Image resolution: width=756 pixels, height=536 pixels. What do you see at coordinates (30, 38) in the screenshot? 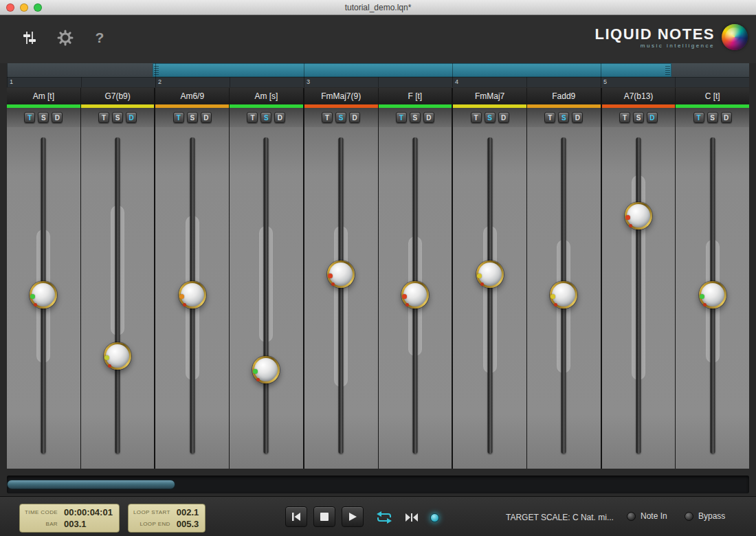
I see `mixer-icon` at bounding box center [30, 38].